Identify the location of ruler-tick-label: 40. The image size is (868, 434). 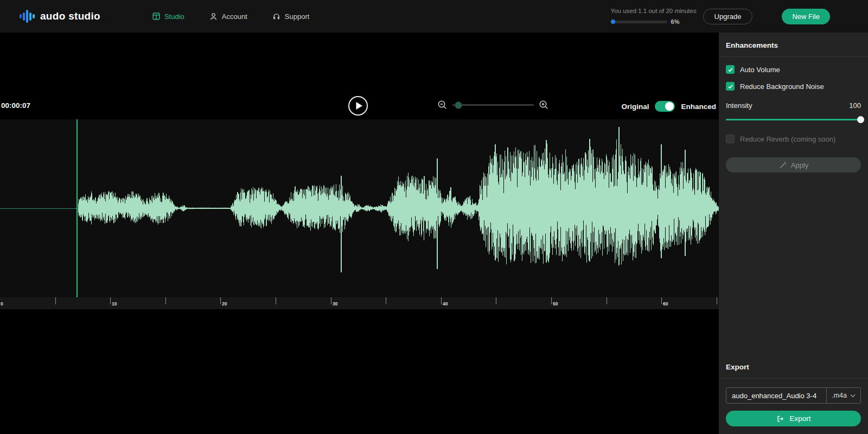
(445, 304).